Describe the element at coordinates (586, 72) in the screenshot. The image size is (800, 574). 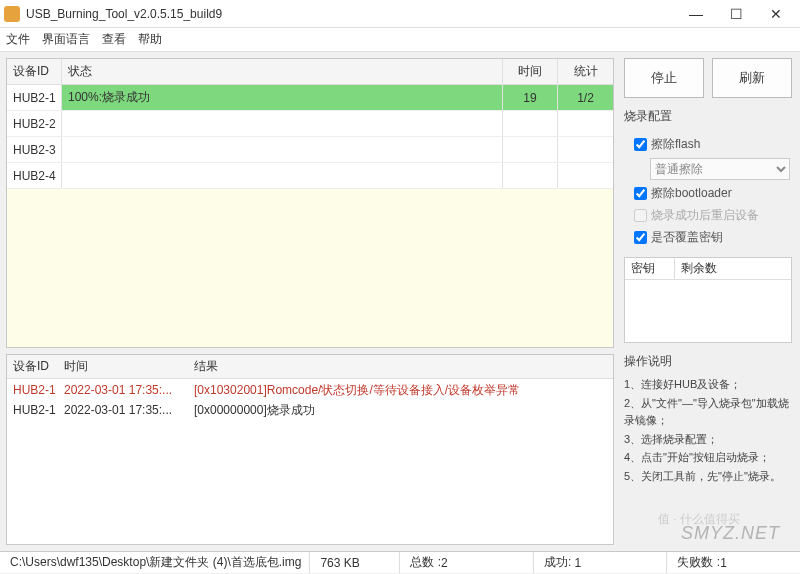
I see `col-count: 统计` at that location.